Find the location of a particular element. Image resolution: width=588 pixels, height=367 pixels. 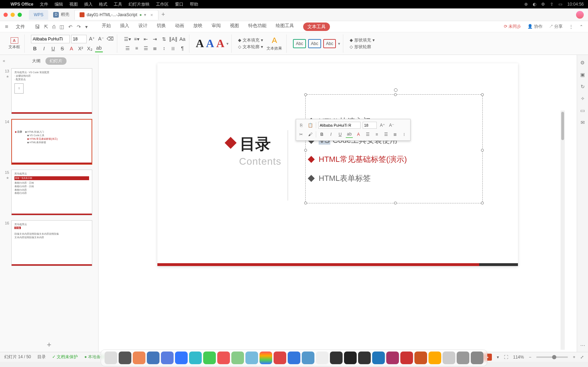

user-avatar is located at coordinates (580, 15).